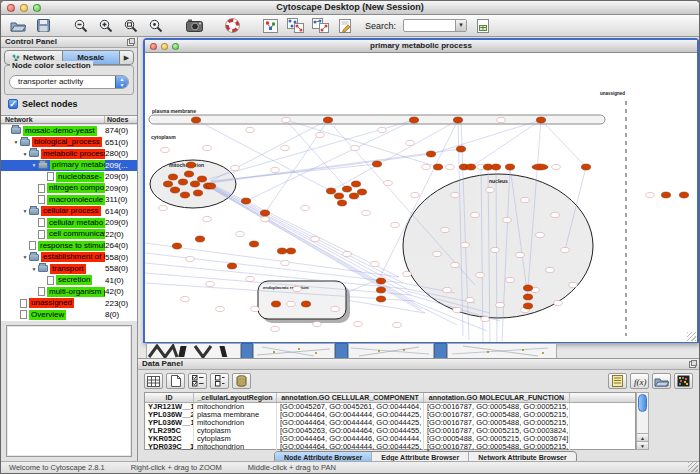  Describe the element at coordinates (693, 467) in the screenshot. I see `window-resize-grip` at that location.